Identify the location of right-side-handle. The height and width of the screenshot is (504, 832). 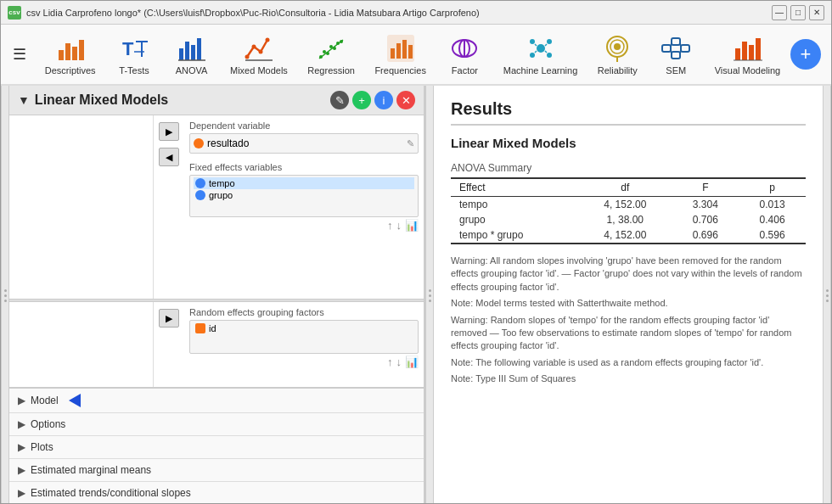
(827, 295).